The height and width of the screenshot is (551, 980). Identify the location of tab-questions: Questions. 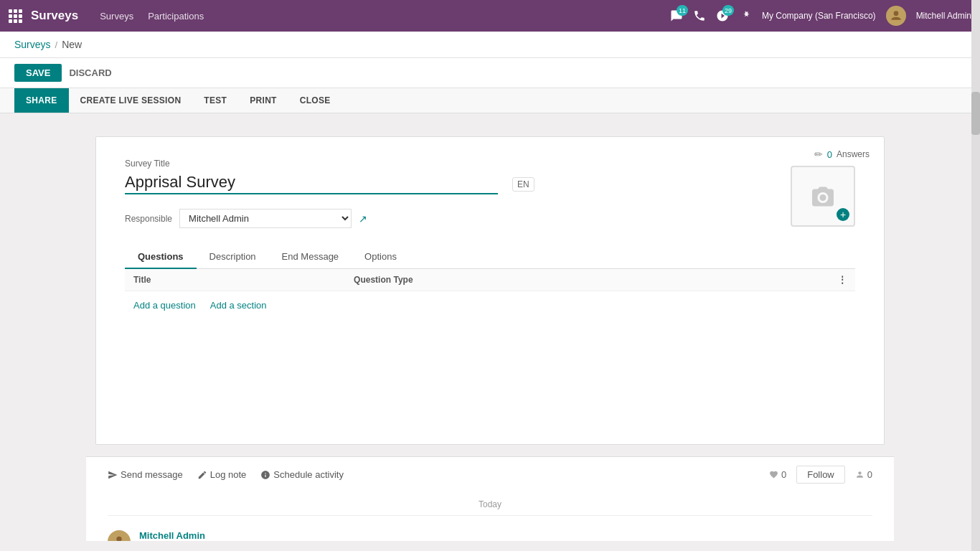
(161, 257).